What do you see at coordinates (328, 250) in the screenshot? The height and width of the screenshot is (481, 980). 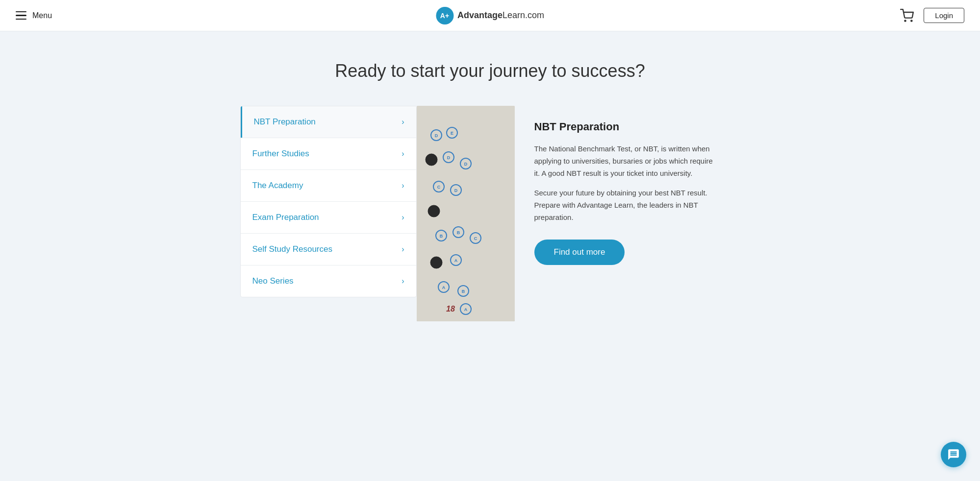 I see `nav-item-self-study-resources: Self Study Resources ›` at bounding box center [328, 250].